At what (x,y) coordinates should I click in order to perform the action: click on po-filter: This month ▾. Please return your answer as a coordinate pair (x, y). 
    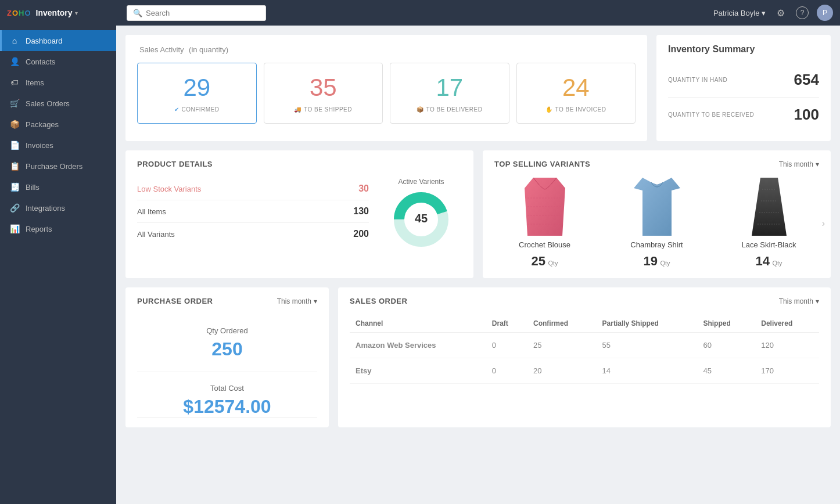
    Looking at the image, I should click on (297, 301).